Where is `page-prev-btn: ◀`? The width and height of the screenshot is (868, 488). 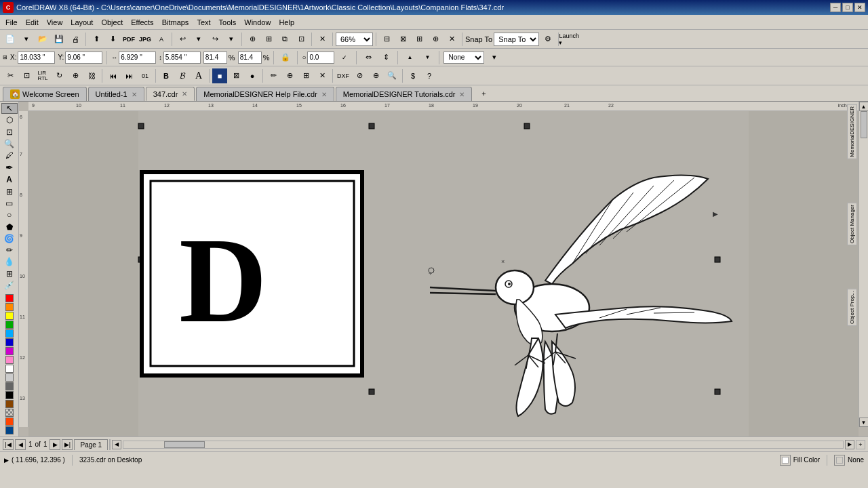 page-prev-btn: ◀ is located at coordinates (20, 445).